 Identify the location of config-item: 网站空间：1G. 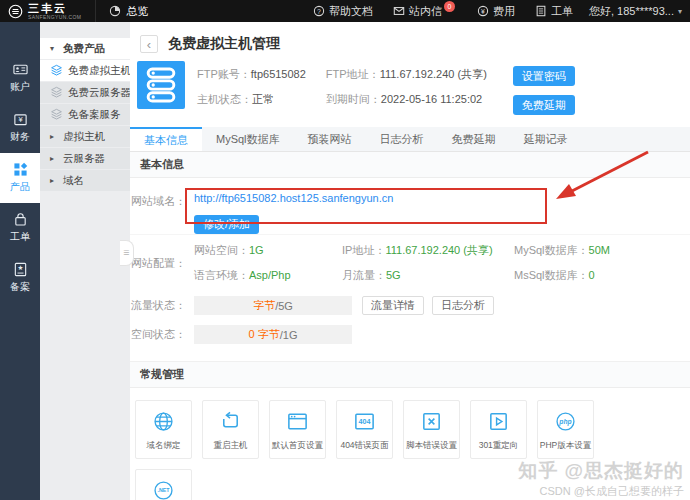
(268, 250).